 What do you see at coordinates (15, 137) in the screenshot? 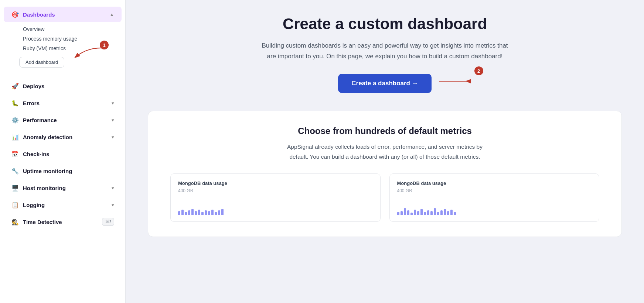
I see `anomaly-icon: 📊` at bounding box center [15, 137].